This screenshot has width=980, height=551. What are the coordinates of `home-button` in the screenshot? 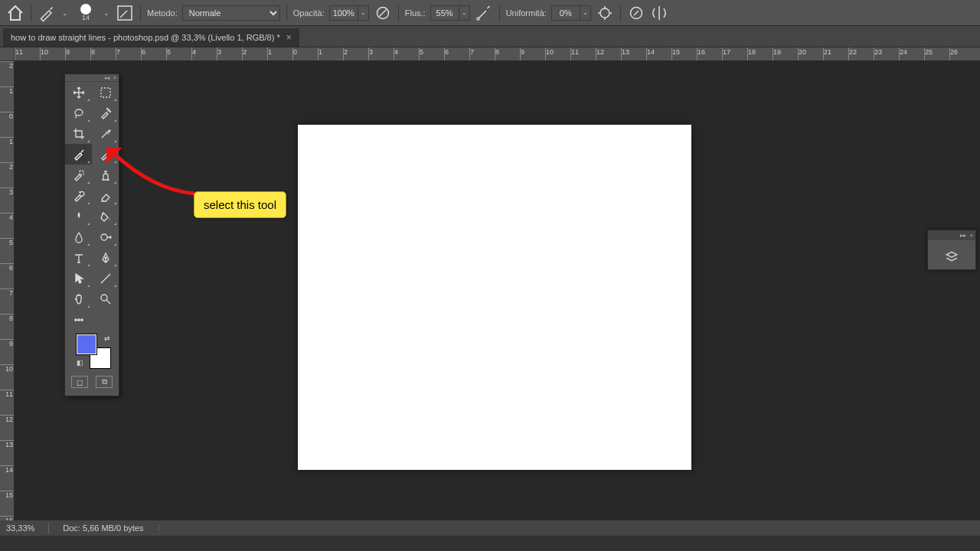 It's located at (15, 13).